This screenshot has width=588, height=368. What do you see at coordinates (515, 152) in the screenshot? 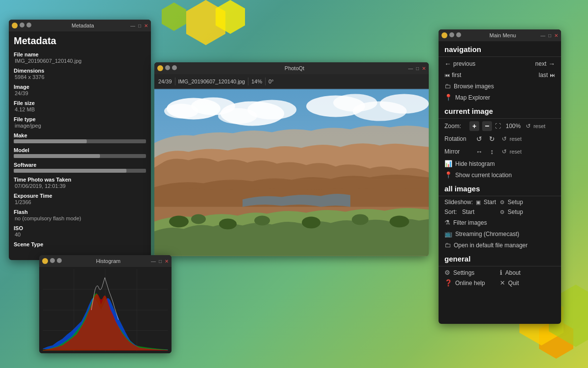
I see `mirror-reset-btn: reset` at bounding box center [515, 152].